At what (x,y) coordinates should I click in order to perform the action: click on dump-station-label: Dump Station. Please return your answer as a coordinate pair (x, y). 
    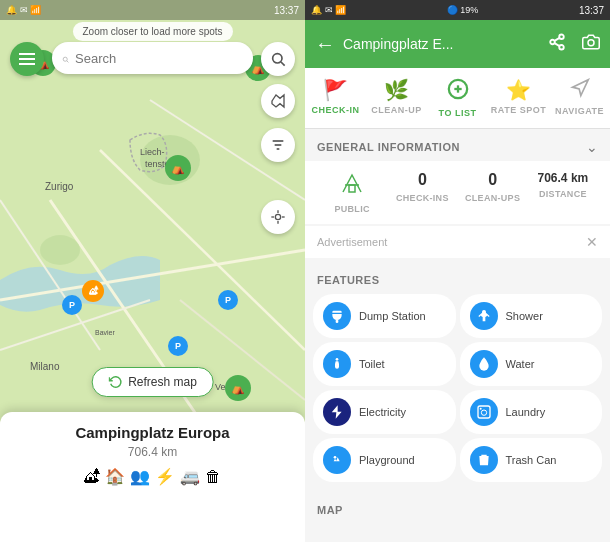
    Looking at the image, I should click on (392, 316).